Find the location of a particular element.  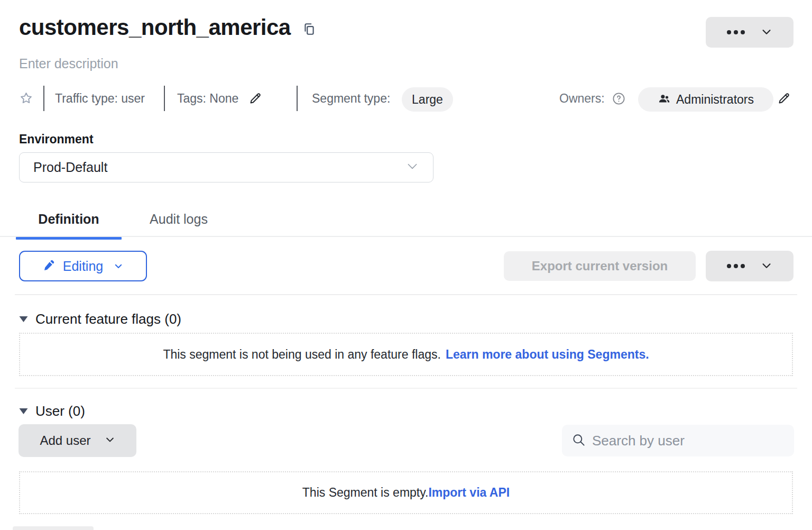

tab-definition: Definition is located at coordinates (69, 219).